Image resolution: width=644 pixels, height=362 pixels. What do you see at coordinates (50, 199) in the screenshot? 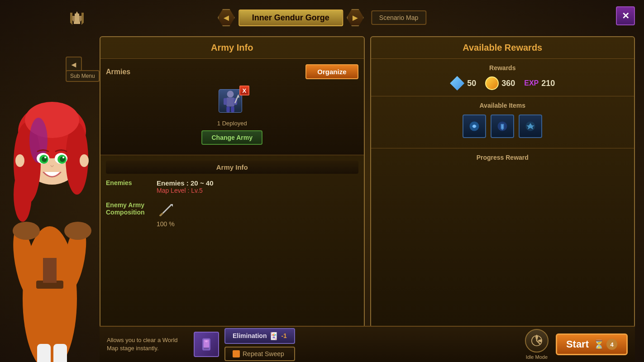
I see `character-figure` at bounding box center [50, 199].